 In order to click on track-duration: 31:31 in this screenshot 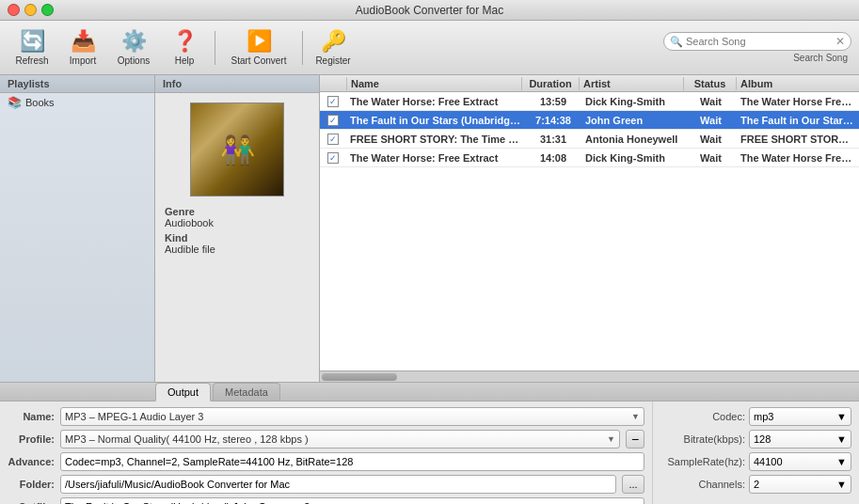, I will do `click(553, 139)`.